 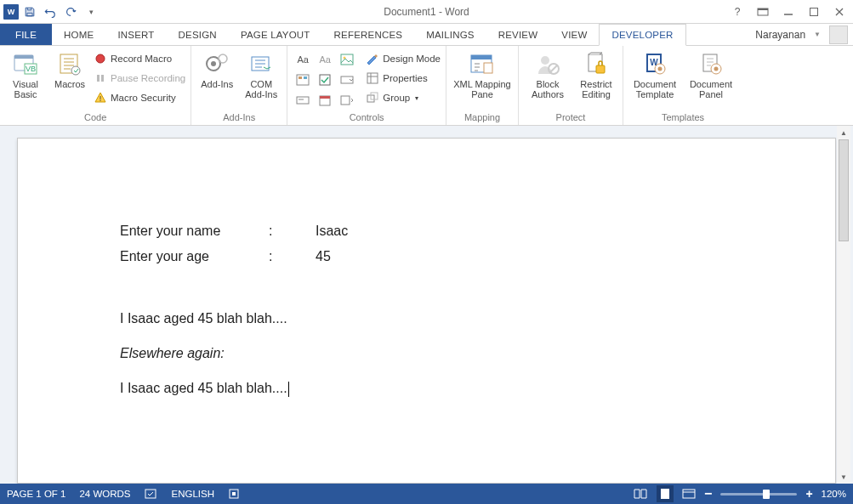 What do you see at coordinates (50, 12) in the screenshot?
I see `undo-button` at bounding box center [50, 12].